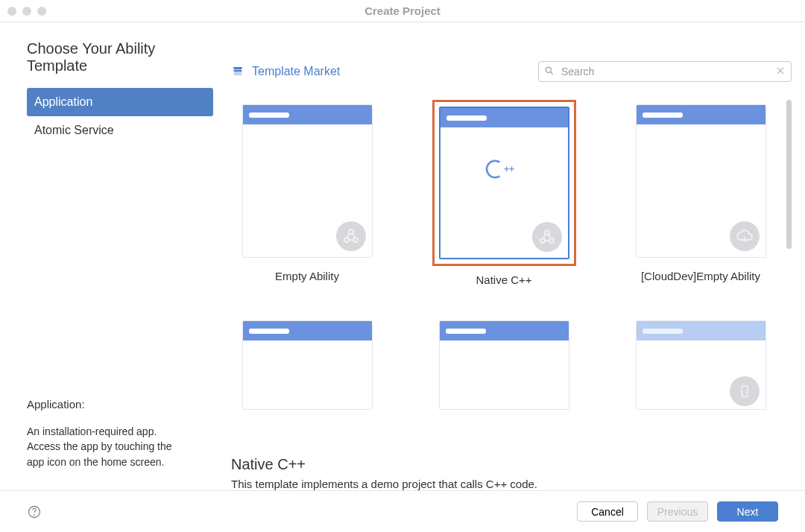 The image size is (805, 532). Describe the element at coordinates (701, 276) in the screenshot. I see `template-label: [CloudDev]Empty Ability` at that location.